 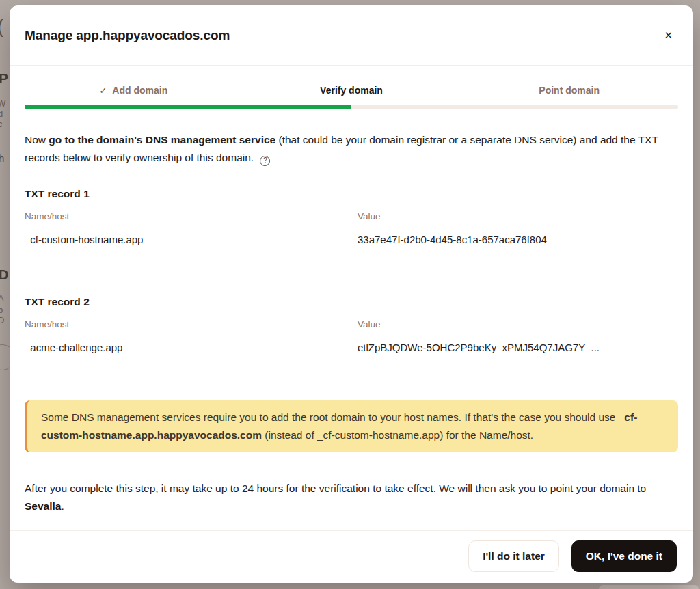 What do you see at coordinates (351, 217) in the screenshot?
I see `txt-record-1: TXT record 1 Name/host Value _cf-custom-…` at bounding box center [351, 217].